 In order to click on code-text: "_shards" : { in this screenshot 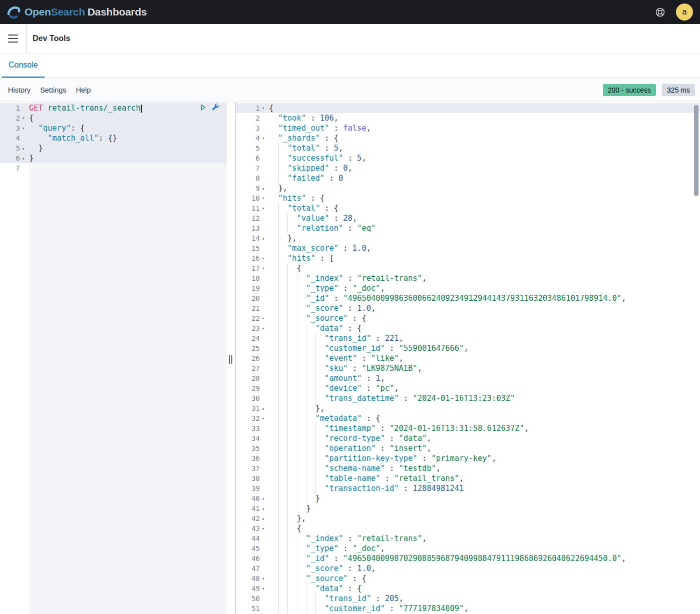, I will do `click(303, 138)`.